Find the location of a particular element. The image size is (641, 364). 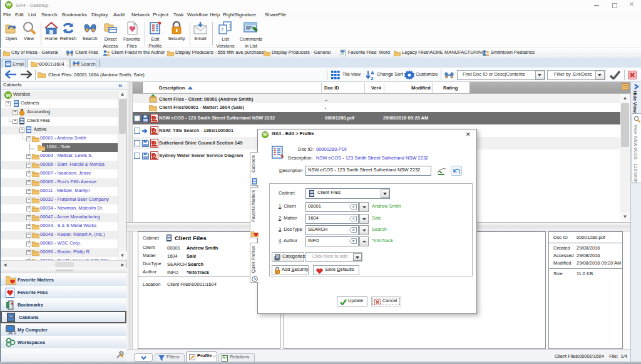

svg-text: W is located at coordinates (9, 95).